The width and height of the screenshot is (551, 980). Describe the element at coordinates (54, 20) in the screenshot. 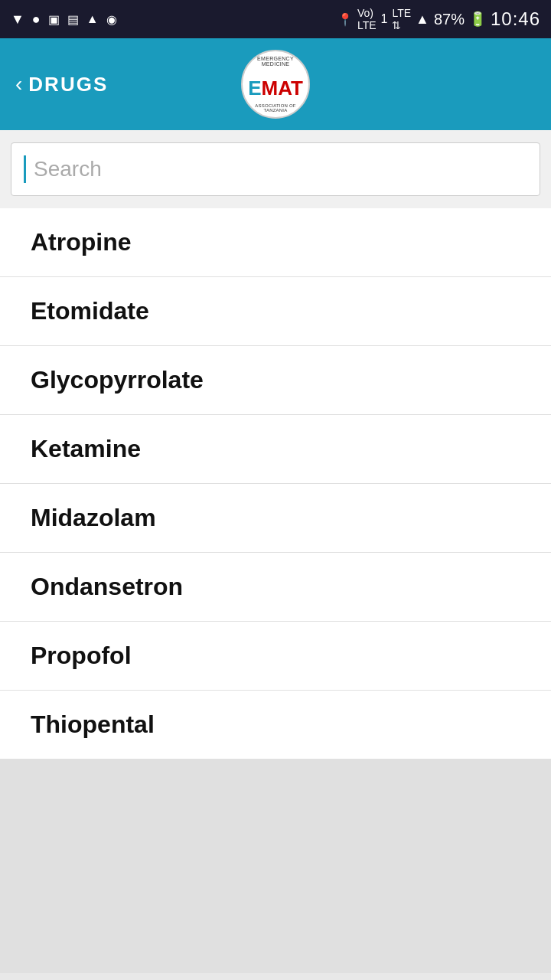

I see `image-icon: ▣` at that location.